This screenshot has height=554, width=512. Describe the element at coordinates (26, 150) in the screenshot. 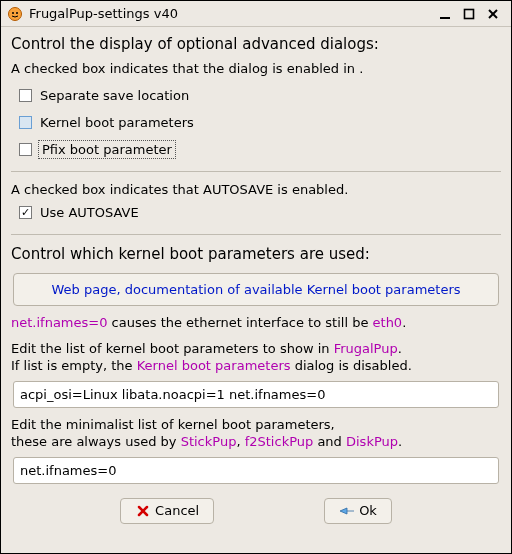

I see `checkbox-pfix` at that location.